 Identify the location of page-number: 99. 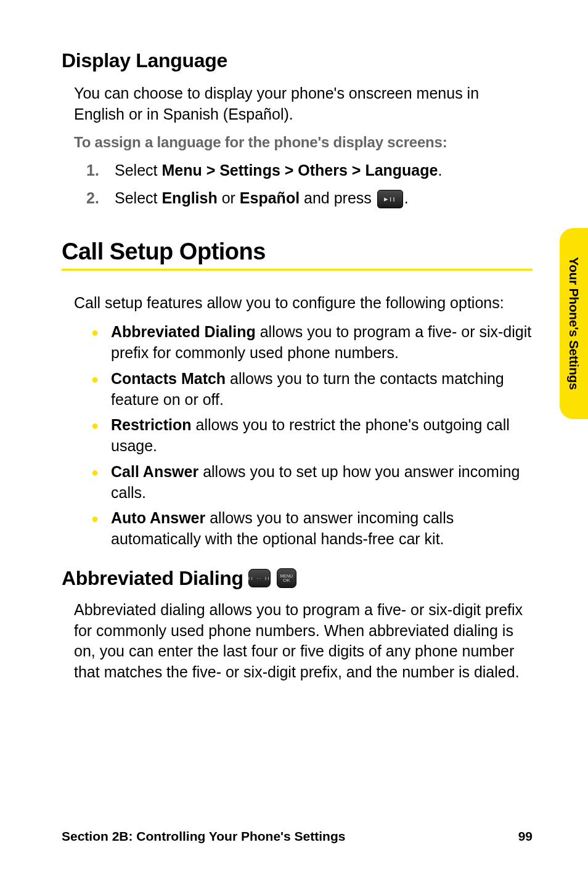
(525, 836).